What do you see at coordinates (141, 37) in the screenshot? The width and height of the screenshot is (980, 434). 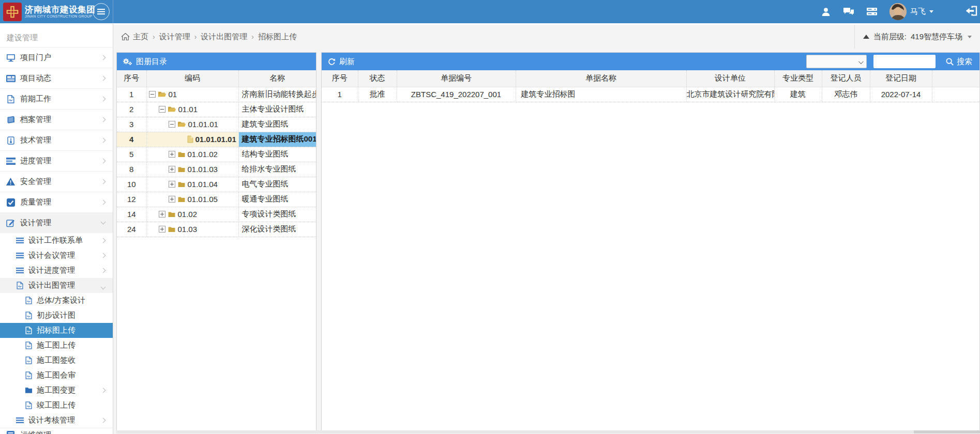 I see `breadcrumb-home: 主页` at bounding box center [141, 37].